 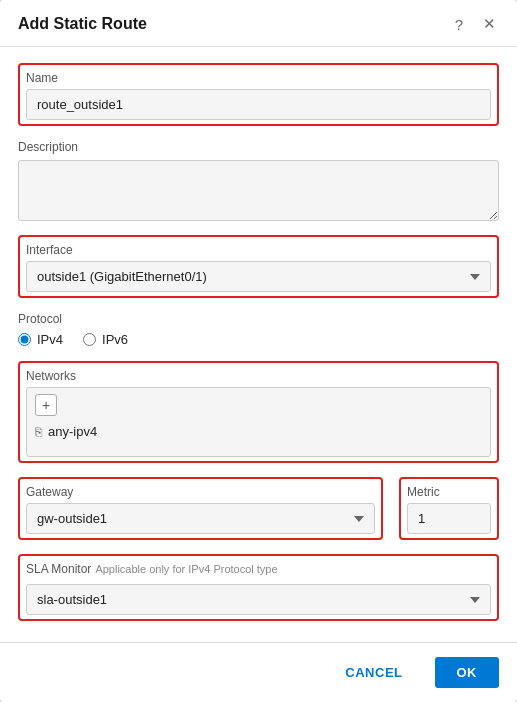 What do you see at coordinates (449, 508) in the screenshot?
I see `metric-field-group: Metric` at bounding box center [449, 508].